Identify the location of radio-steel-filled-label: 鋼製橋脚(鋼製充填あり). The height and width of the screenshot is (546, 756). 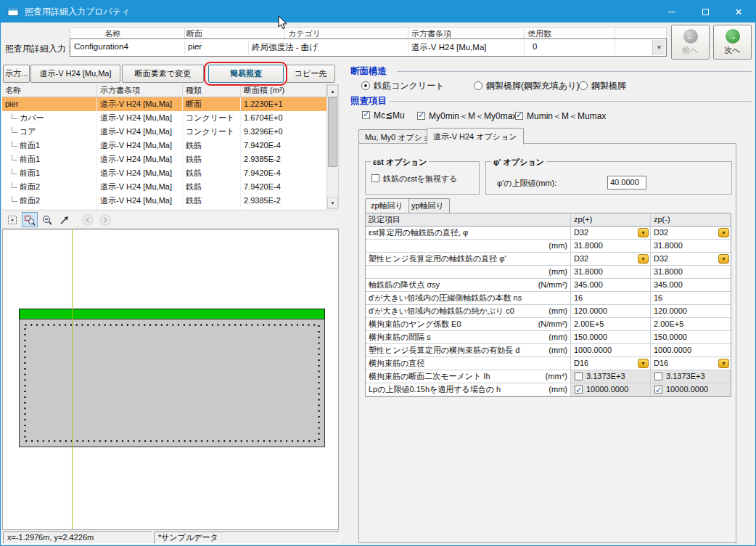
(533, 86).